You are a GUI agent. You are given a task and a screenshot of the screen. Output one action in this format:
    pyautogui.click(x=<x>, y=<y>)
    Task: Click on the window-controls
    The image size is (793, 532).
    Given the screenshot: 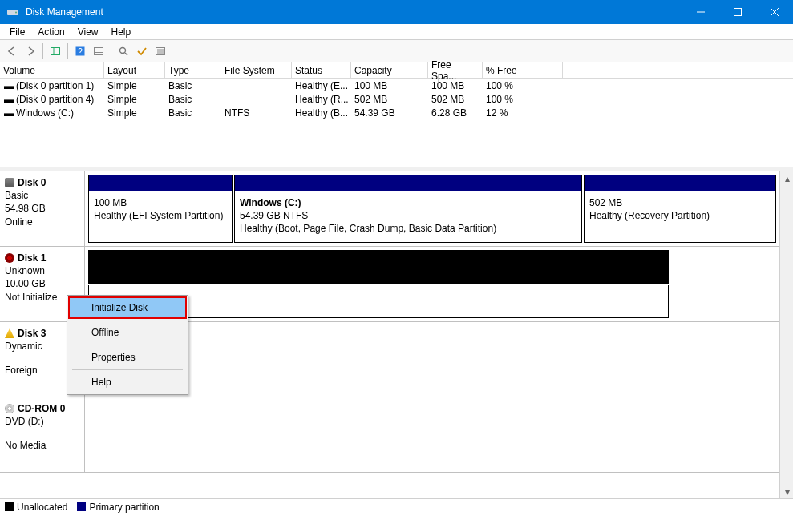 What is the action you would take?
    pyautogui.click(x=738, y=12)
    